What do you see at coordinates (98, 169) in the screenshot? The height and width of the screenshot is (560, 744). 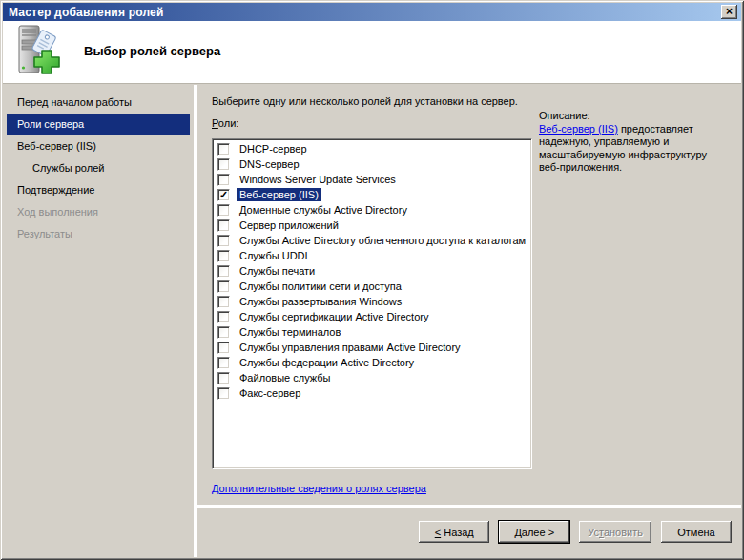 I see `sidebar-step: Службы ролей` at bounding box center [98, 169].